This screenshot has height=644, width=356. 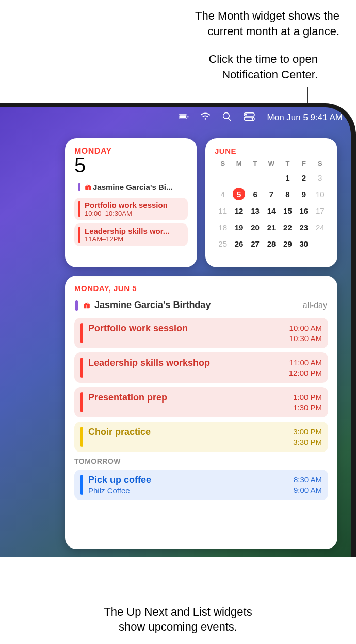 I want to click on list-event: Presentation prep1:00 PM1:30 PM, so click(x=201, y=403).